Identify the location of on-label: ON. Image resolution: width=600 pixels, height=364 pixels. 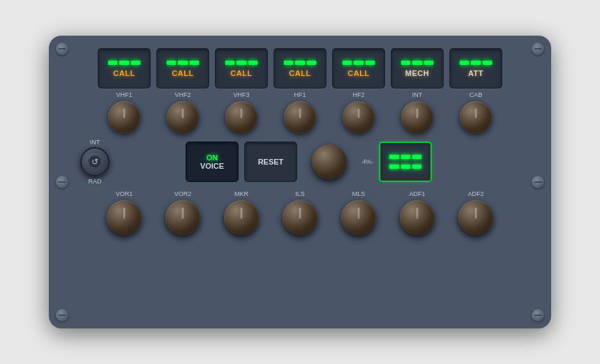
(212, 158).